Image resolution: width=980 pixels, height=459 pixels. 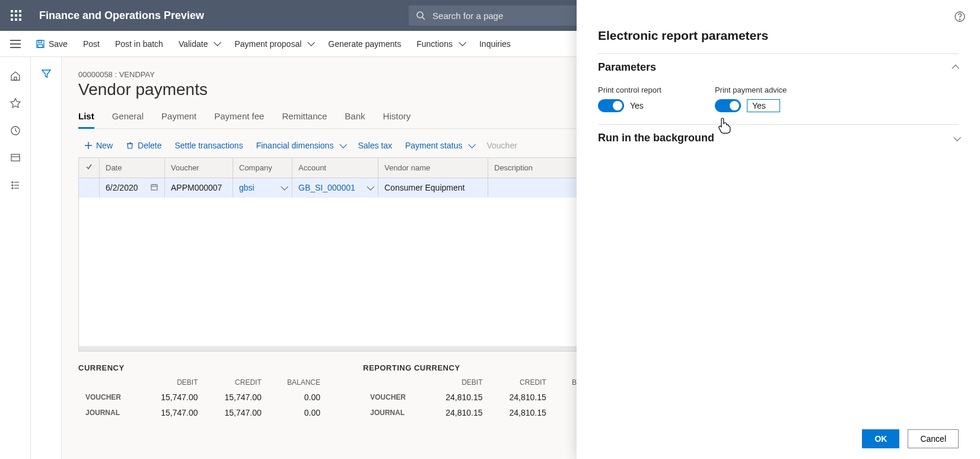 What do you see at coordinates (778, 36) in the screenshot?
I see `panel-title: Electronic report parameters` at bounding box center [778, 36].